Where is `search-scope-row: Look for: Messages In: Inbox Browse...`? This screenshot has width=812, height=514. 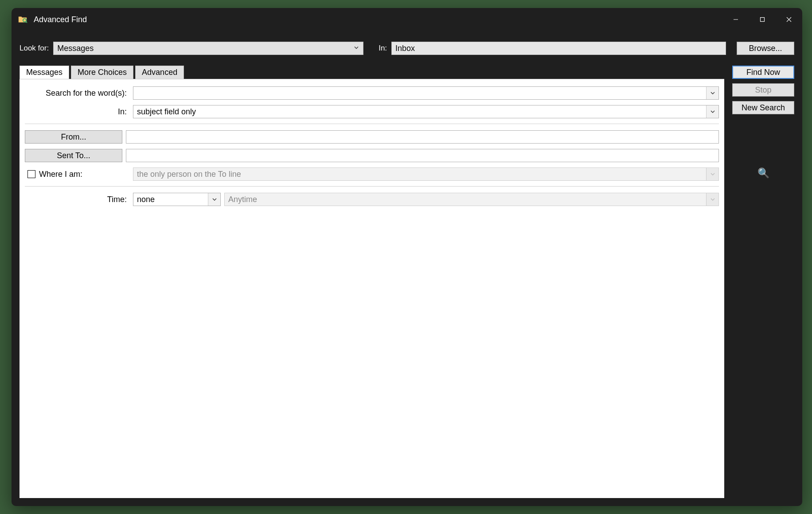
search-scope-row: Look for: Messages In: Inbox Browse... is located at coordinates (407, 43).